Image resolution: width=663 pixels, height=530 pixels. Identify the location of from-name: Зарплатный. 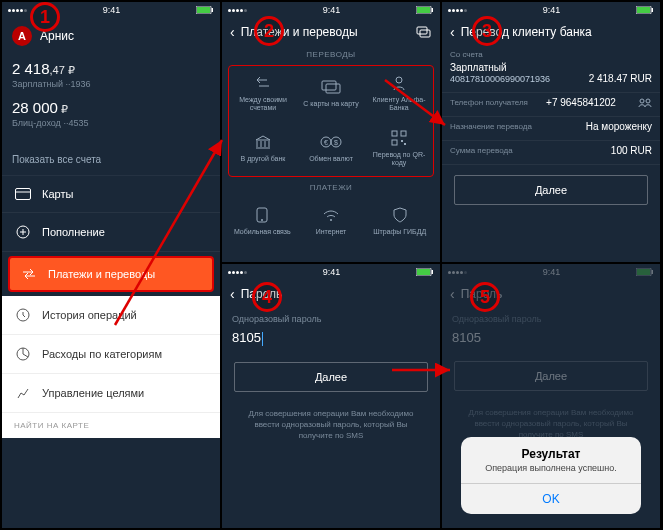
(478, 68).